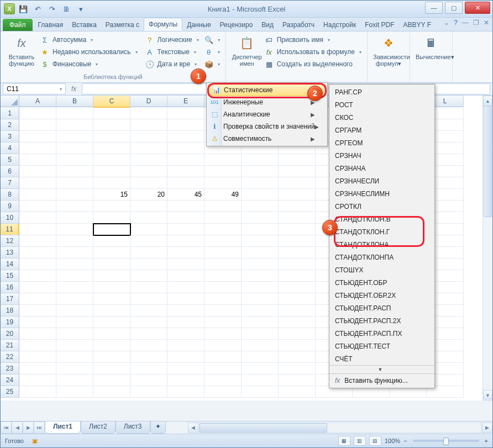  I want to click on cell: 49, so click(223, 194).